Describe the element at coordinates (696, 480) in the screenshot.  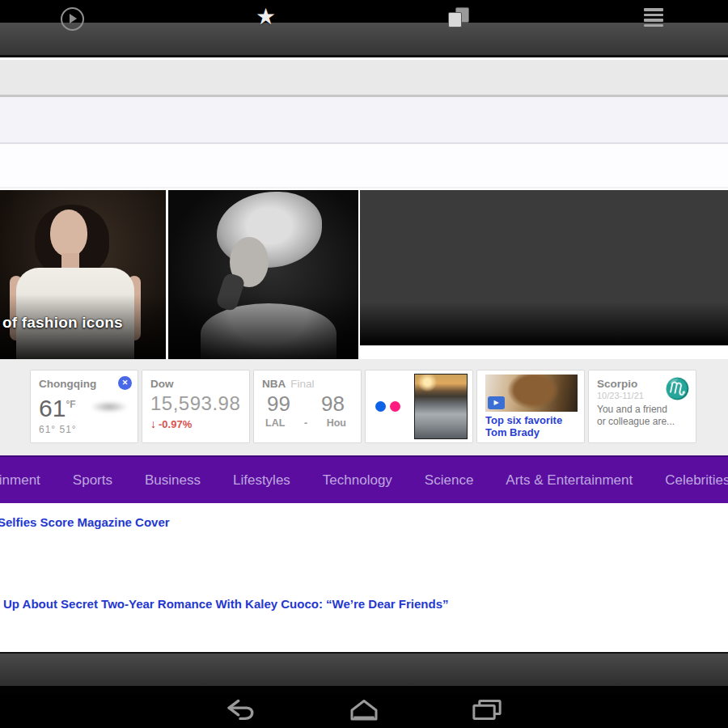
I see `nav-item-celebrities: Celebrities` at that location.